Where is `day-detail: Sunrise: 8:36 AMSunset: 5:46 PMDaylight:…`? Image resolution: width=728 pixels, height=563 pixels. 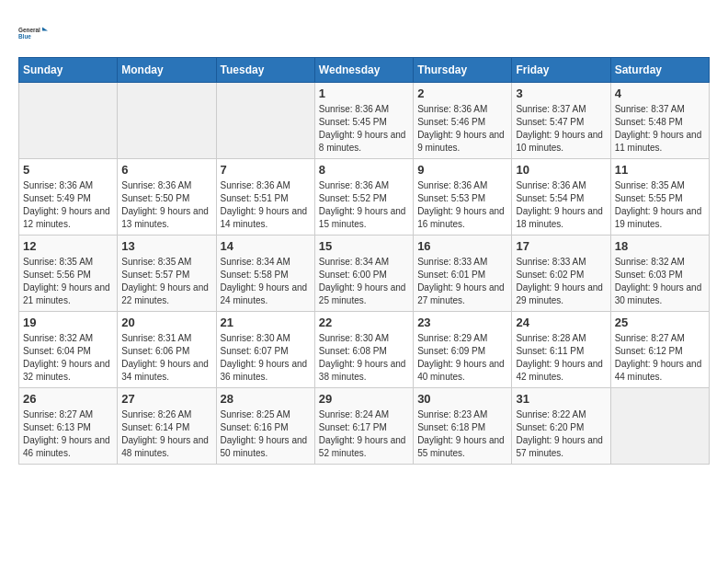
day-detail: Sunrise: 8:36 AMSunset: 5:46 PMDaylight:… is located at coordinates (462, 129).